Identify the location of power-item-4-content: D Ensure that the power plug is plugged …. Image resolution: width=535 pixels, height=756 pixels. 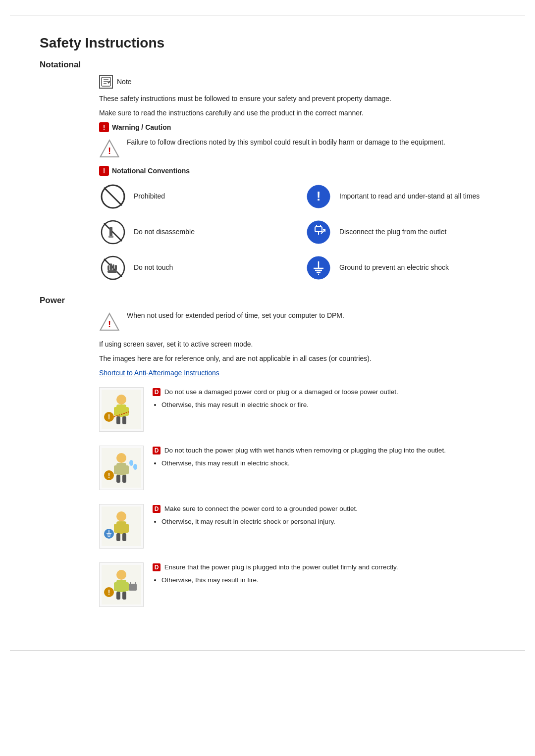
(324, 574).